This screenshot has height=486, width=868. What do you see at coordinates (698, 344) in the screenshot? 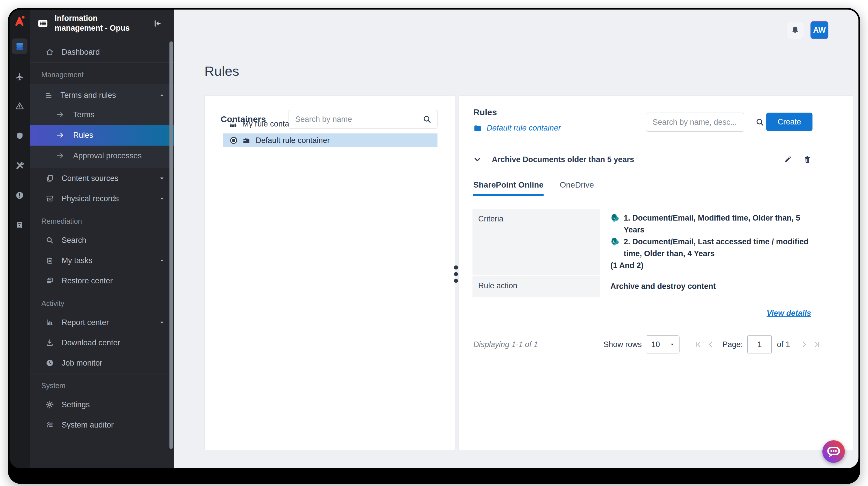
I see `first-page-button` at bounding box center [698, 344].